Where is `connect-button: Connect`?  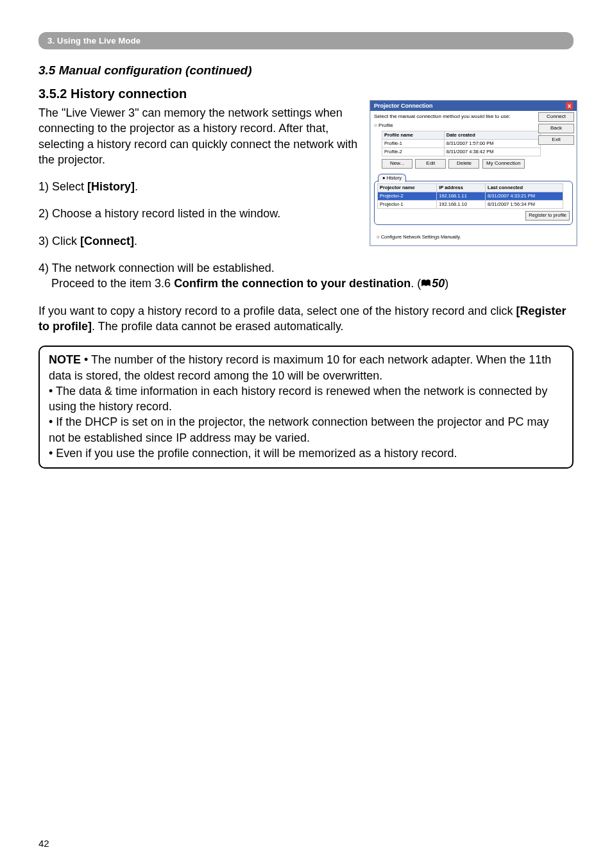 connect-button: Connect is located at coordinates (556, 117).